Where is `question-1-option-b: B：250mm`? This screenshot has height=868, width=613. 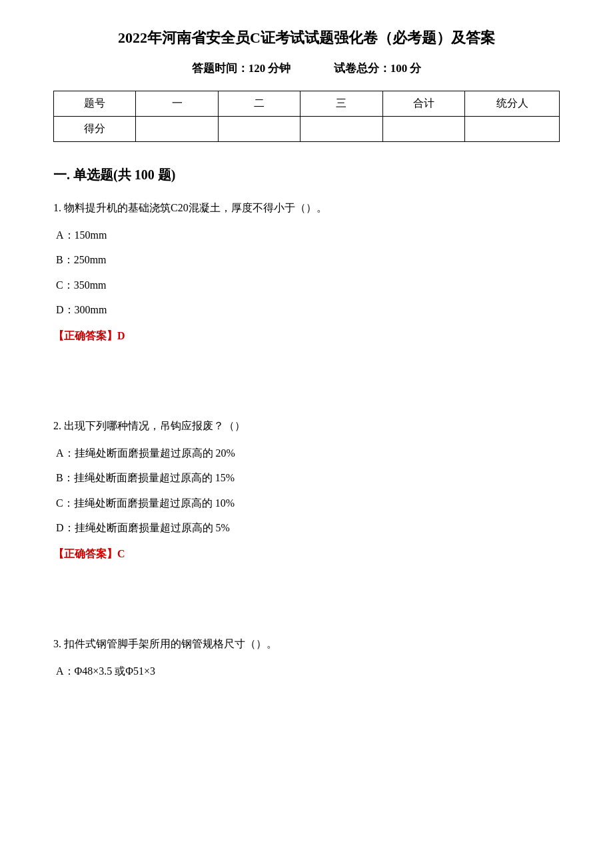
question-1-option-b: B：250mm is located at coordinates (306, 260).